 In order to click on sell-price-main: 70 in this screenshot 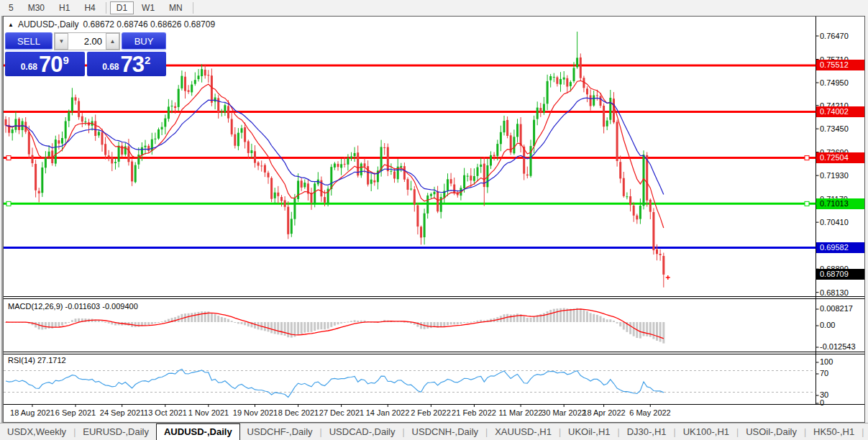, I will do `click(50, 65)`.